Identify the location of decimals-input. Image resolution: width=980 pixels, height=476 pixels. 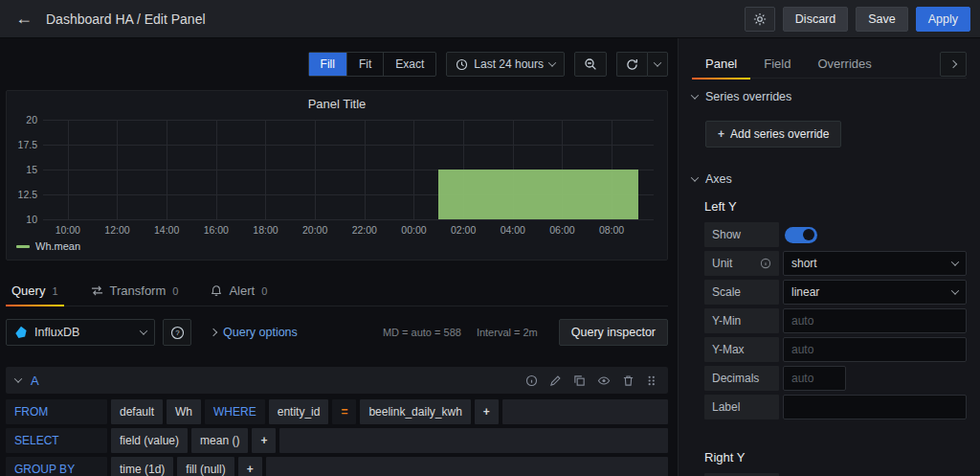
(814, 378).